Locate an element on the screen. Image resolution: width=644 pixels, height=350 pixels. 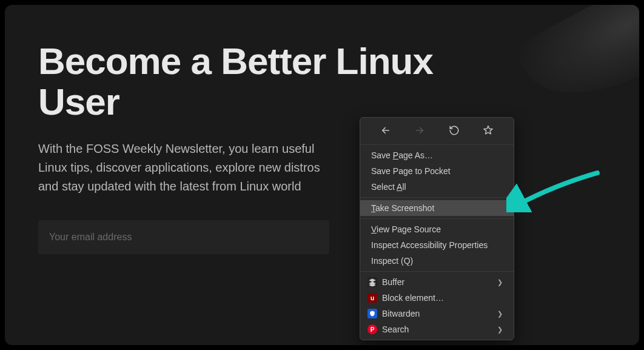
reload-button is located at coordinates (454, 130).